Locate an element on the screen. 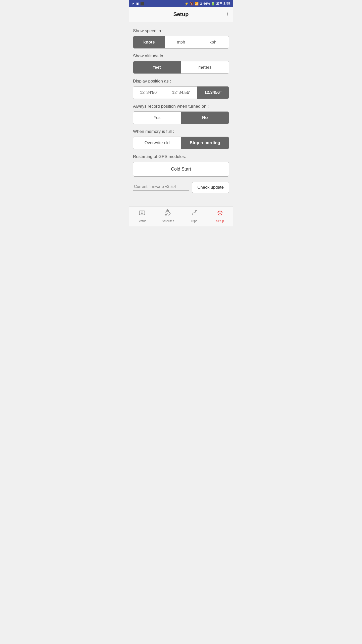 This screenshot has width=362, height=644. speed-option-knots: knots is located at coordinates (149, 42).